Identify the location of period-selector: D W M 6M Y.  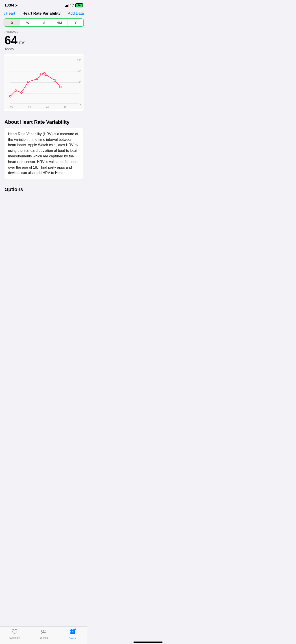
(44, 22).